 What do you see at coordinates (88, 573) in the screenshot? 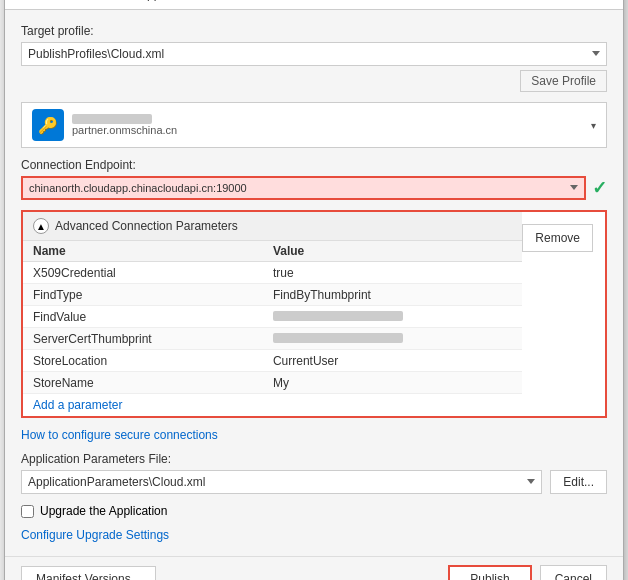
I see `manifest-versions-button: Manifest Versions...` at bounding box center [88, 573].